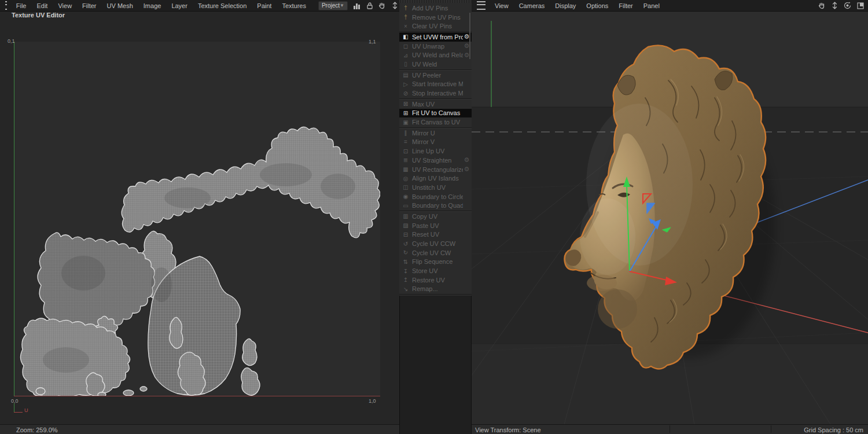 This screenshot has width=868, height=434. What do you see at coordinates (435, 235) in the screenshot?
I see `command-reset-uv: ⊟Reset UV` at bounding box center [435, 235].